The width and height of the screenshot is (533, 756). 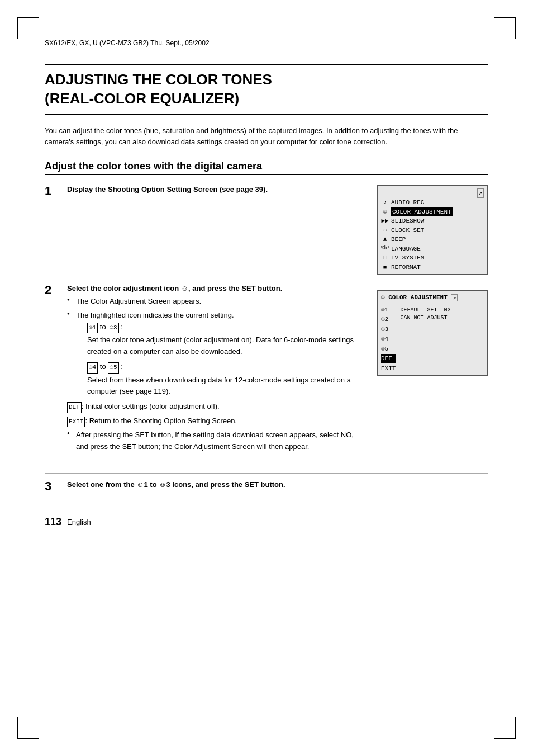 What do you see at coordinates (388, 359) in the screenshot?
I see `lcd2-item-def: DEF` at bounding box center [388, 359].